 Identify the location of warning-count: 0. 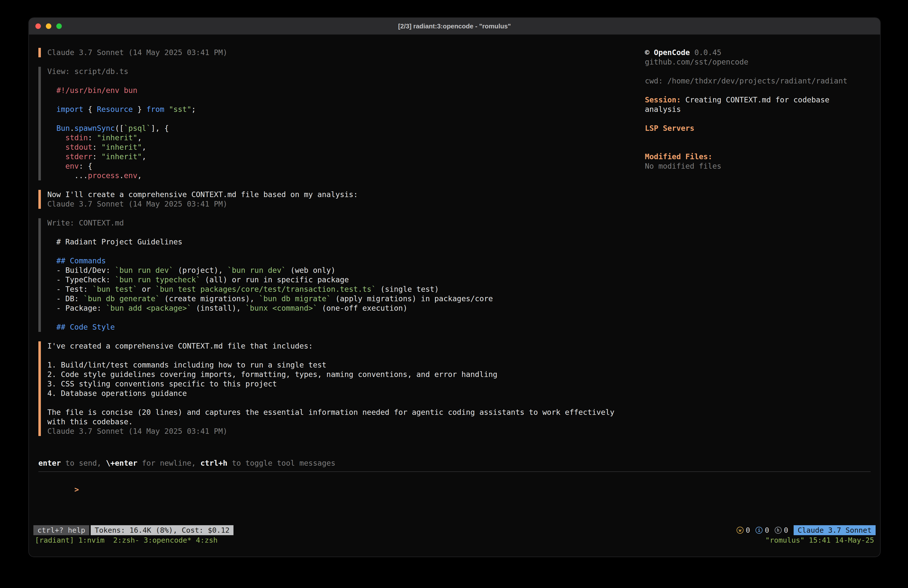
(748, 530).